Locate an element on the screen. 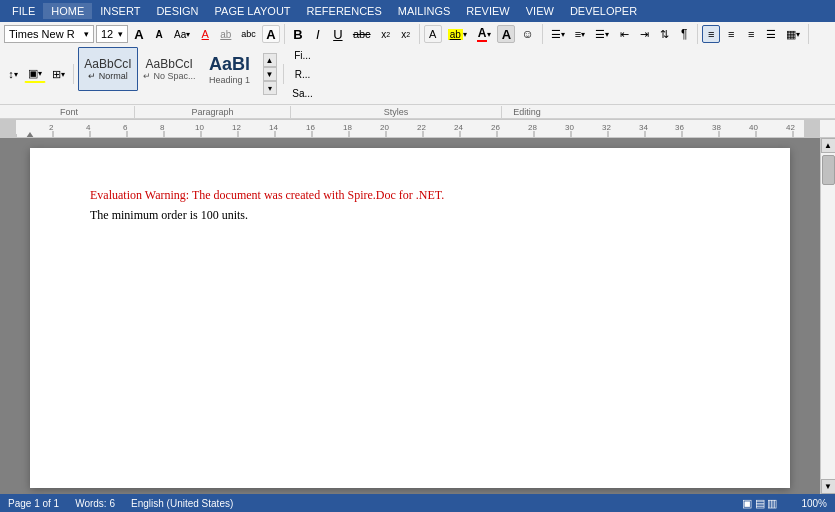 The height and width of the screenshot is (512, 835). decrease-indent-button: ⇤ is located at coordinates (624, 34).